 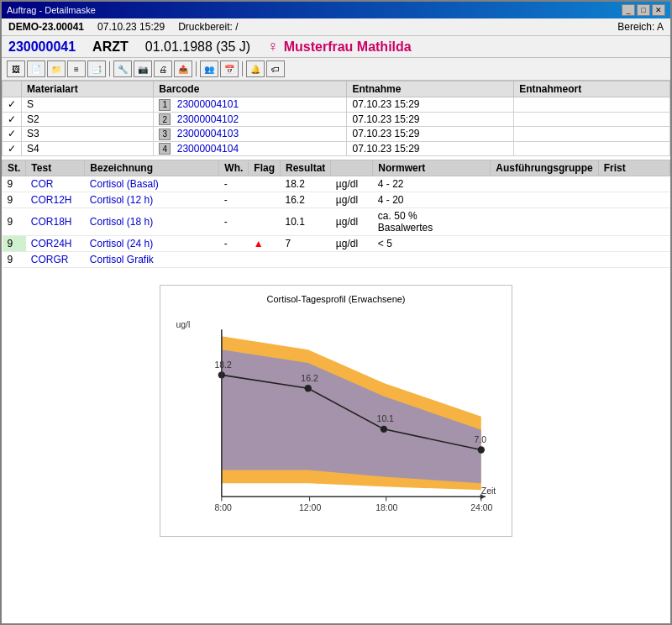 I want to click on material-table: Materialart Barcode Entnahme Entnahmeort…, so click(x=336, y=118).